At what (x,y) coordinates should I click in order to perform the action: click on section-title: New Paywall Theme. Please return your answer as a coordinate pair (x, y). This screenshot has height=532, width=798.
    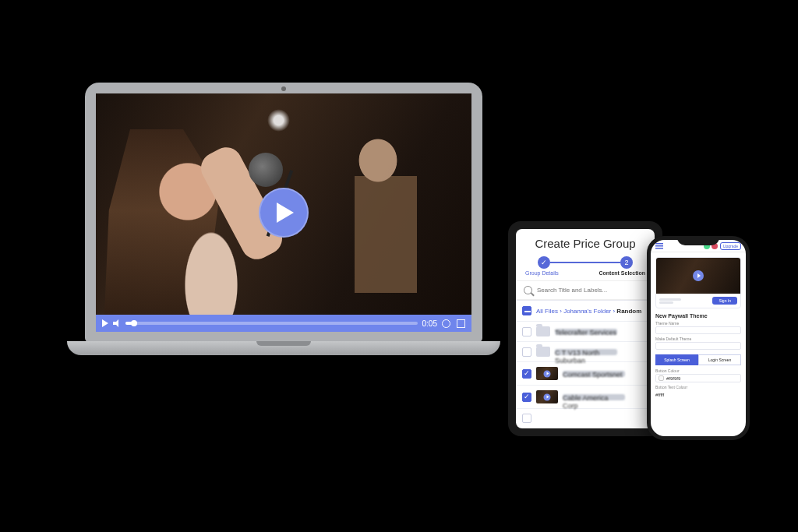
    Looking at the image, I should click on (698, 316).